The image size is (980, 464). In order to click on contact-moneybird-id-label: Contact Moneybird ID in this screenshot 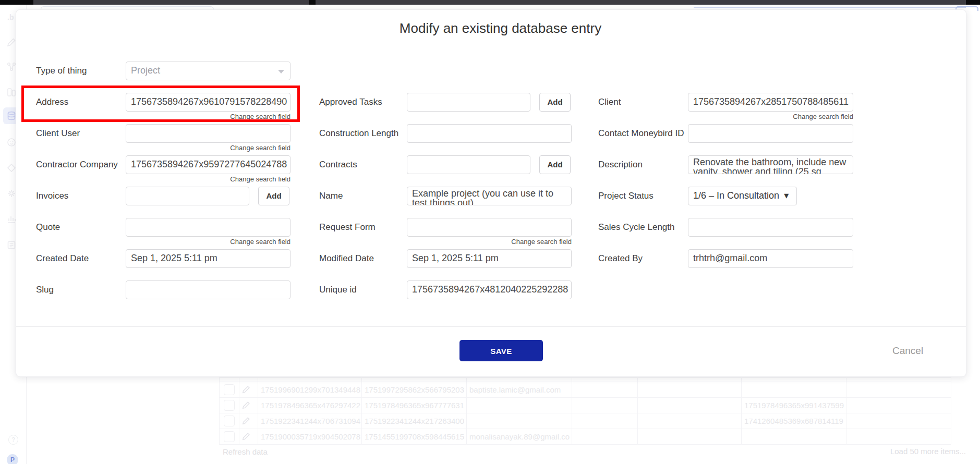, I will do `click(641, 133)`.